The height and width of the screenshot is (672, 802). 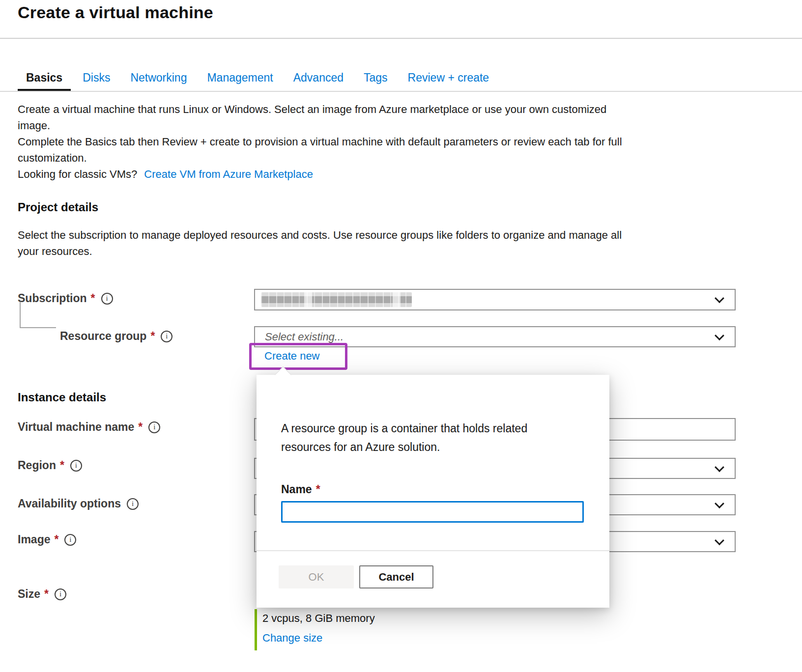 I want to click on image-label: Image * i, so click(x=47, y=539).